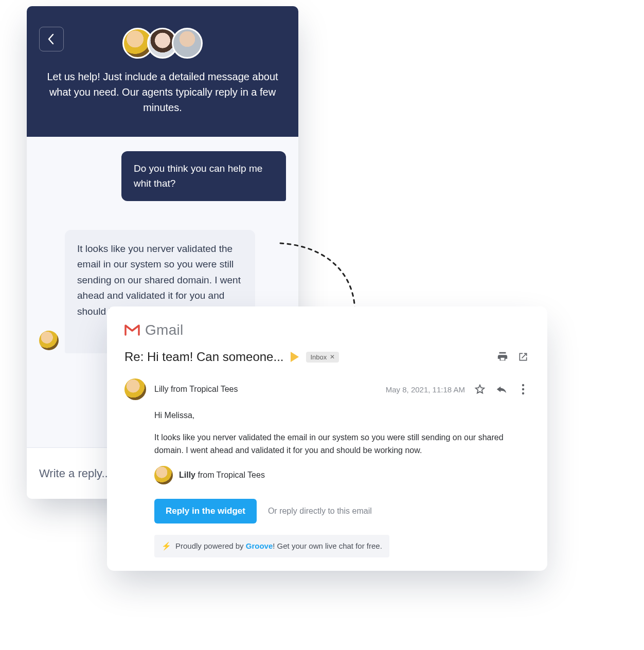 The width and height of the screenshot is (644, 650). What do you see at coordinates (503, 357) in the screenshot?
I see `print-button` at bounding box center [503, 357].